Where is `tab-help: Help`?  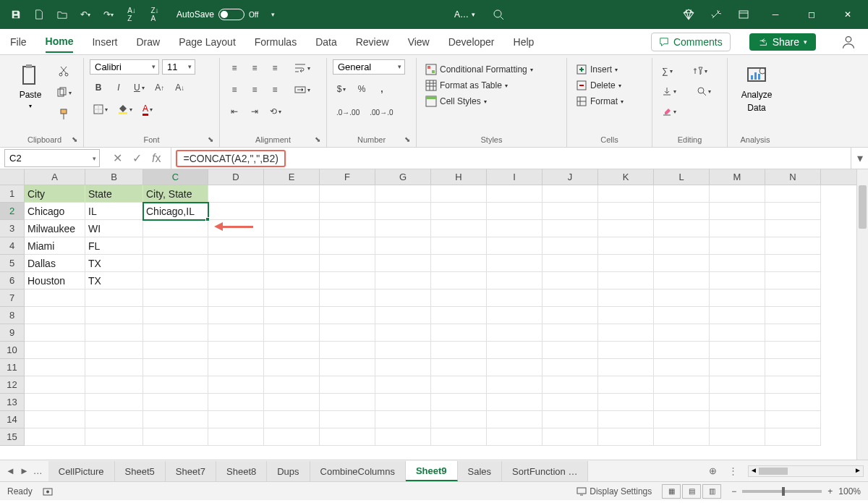
tab-help: Help is located at coordinates (524, 42).